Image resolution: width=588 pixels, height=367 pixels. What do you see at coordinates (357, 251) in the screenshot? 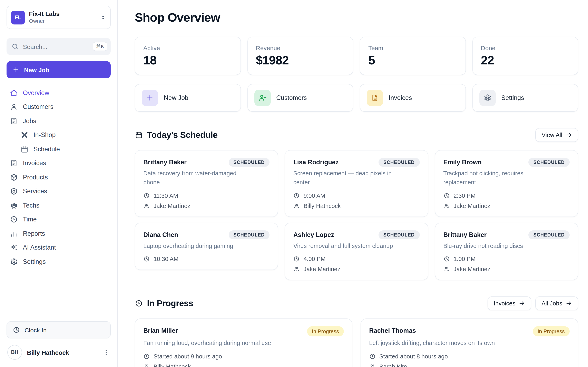
I see `schedule-card: Ashley Lopez SCHEDULED Virus removal and…` at bounding box center [357, 251].